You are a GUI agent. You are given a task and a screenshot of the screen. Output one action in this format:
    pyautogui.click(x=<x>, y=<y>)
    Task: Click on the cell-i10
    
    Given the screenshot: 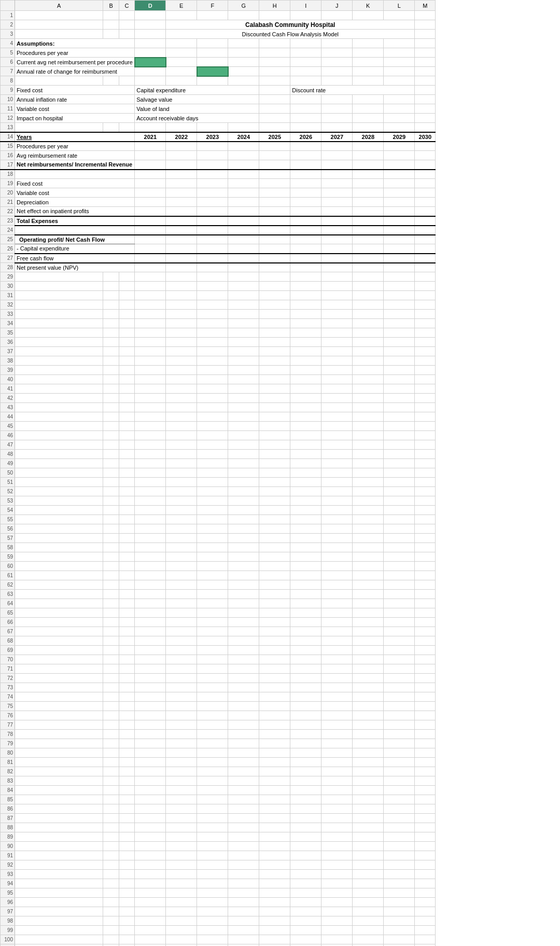 What is the action you would take?
    pyautogui.click(x=306, y=100)
    